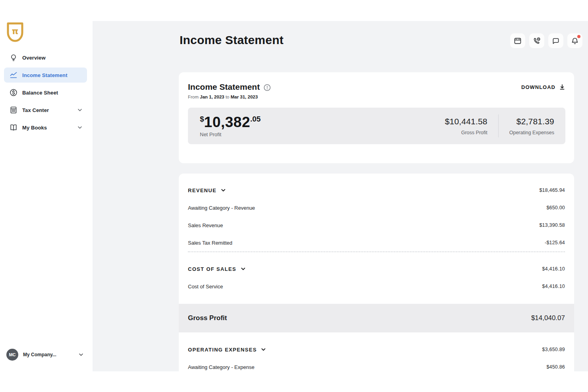  I want to click on notification-badge, so click(579, 37).